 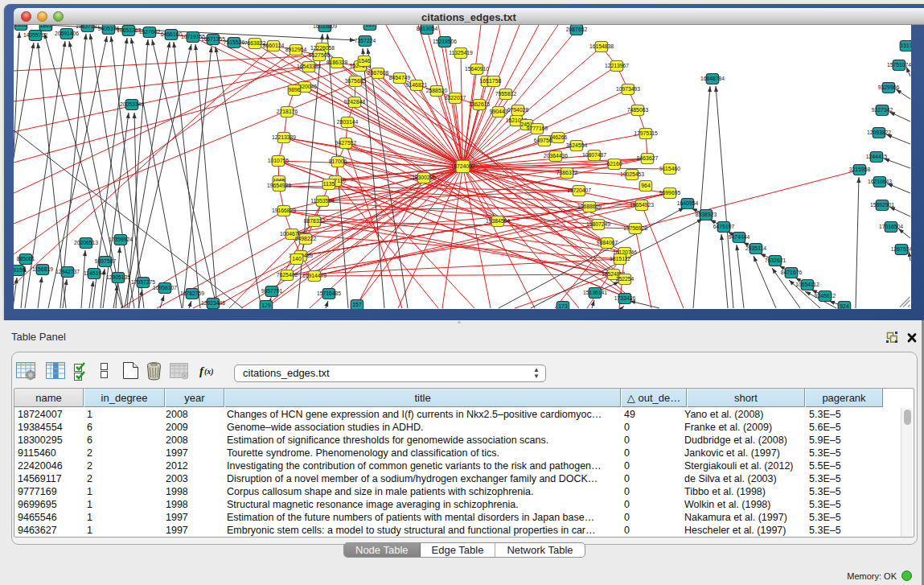 What do you see at coordinates (594, 154) in the screenshot?
I see `svg-text: 10807487` at bounding box center [594, 154].